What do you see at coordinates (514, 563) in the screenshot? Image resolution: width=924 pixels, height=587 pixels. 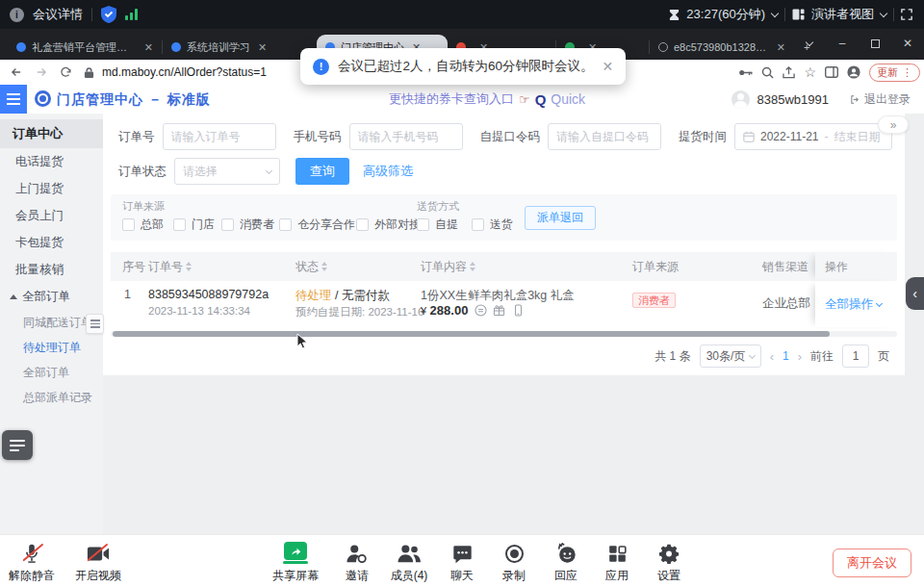 I see `record-button: 录制` at bounding box center [514, 563].